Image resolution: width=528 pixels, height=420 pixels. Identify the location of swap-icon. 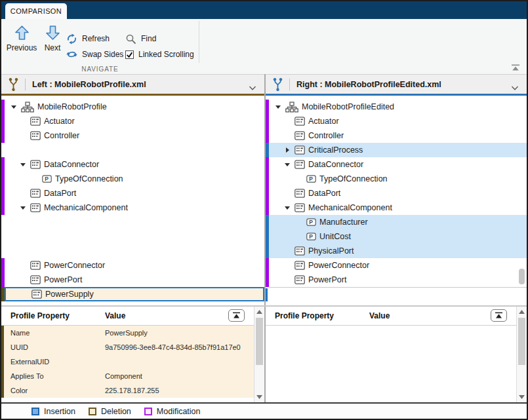
(72, 54).